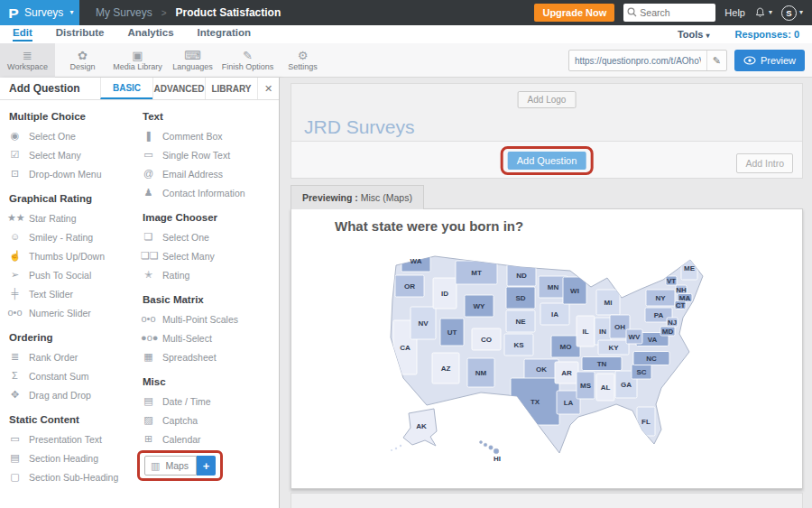 This screenshot has height=508, width=812. I want to click on state-label-tn: TN, so click(603, 365).